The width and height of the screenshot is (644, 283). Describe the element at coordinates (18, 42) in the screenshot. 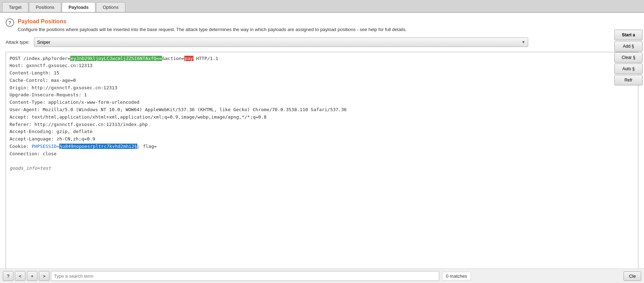

I see `attack-type-label: Attack type:` at that location.